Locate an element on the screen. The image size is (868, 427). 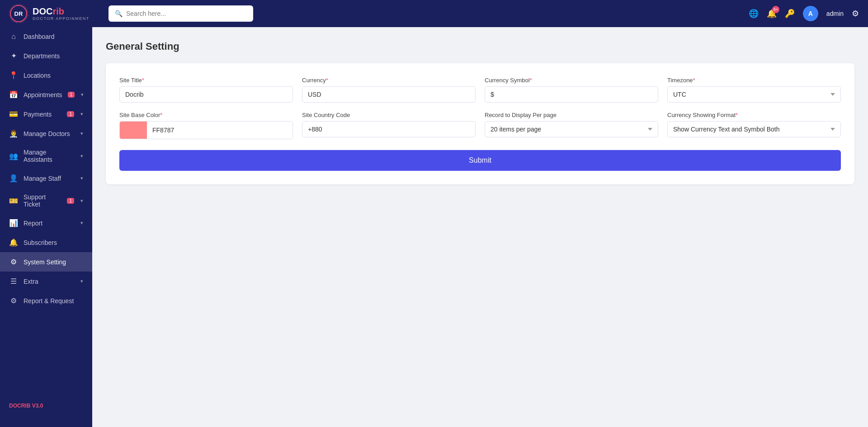
appointments-icon: 📅 is located at coordinates (14, 95).